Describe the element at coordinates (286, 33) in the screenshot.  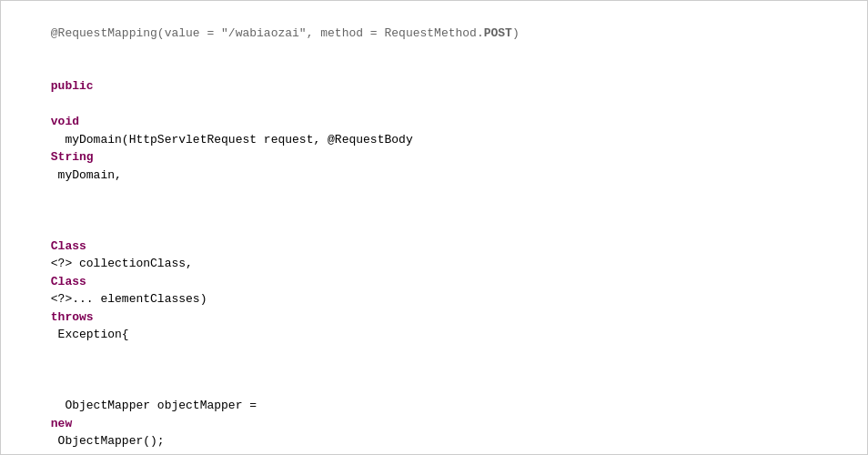
I see `annotation-text: @RequestMapping(value = "/wabiaozai", me…` at that location.